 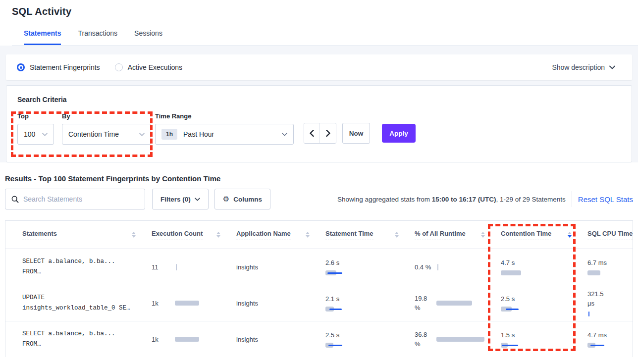 What do you see at coordinates (81, 199) in the screenshot?
I see `search-statements-input` at bounding box center [81, 199].